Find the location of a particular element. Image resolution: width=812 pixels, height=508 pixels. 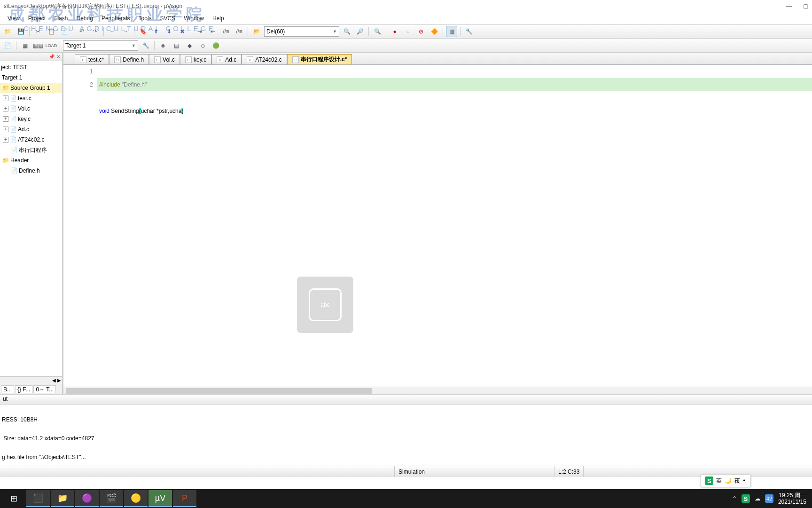

redo-button: ↷ is located at coordinates (95, 32).